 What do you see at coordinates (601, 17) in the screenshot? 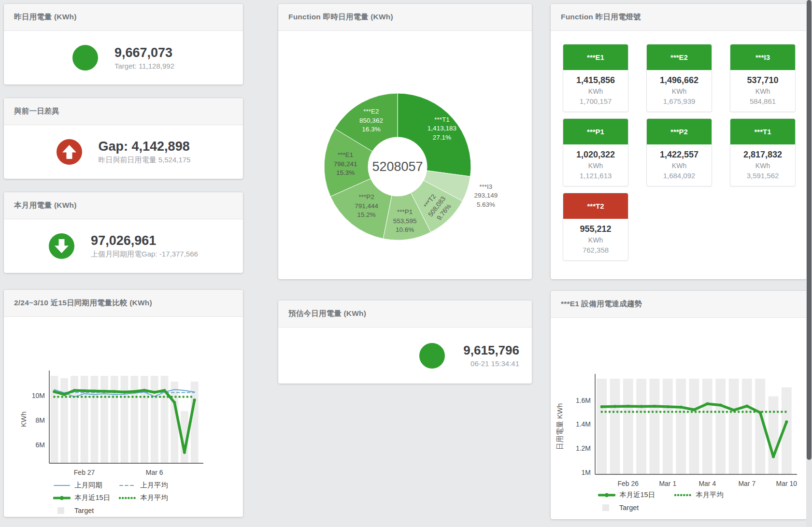
I see `card-title: Function 昨日用電燈號` at bounding box center [601, 17].